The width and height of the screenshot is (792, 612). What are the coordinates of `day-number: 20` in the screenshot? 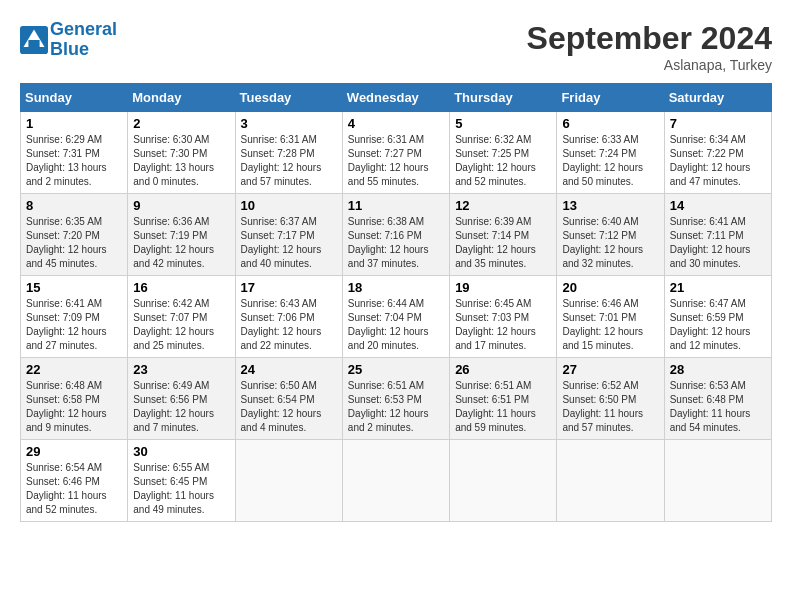 It's located at (610, 288).